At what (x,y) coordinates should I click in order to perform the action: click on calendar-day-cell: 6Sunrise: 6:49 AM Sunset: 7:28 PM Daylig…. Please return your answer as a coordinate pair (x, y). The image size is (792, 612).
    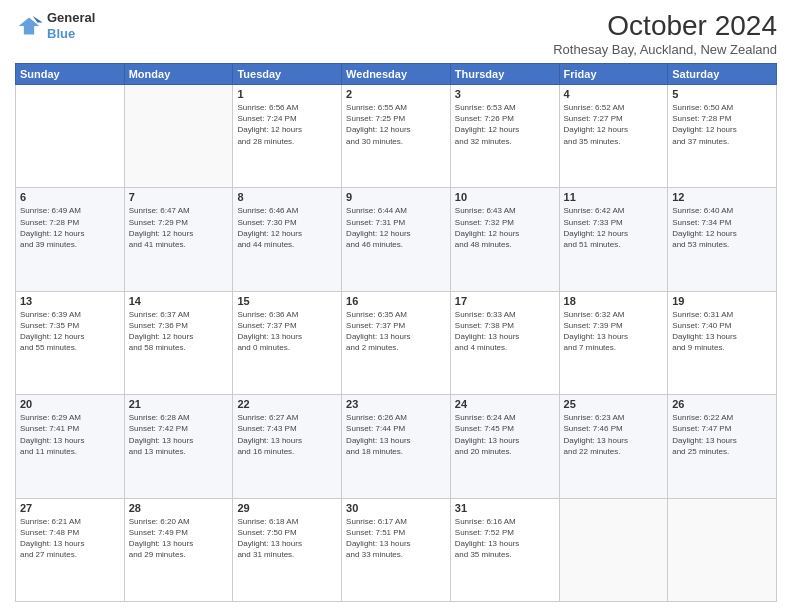
    Looking at the image, I should click on (70, 240).